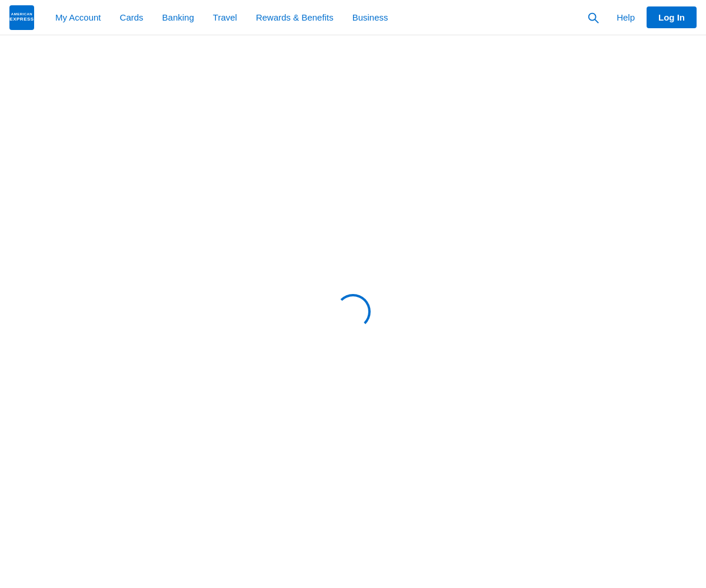  What do you see at coordinates (78, 18) in the screenshot?
I see `nav-item-my-account: My Account` at bounding box center [78, 18].